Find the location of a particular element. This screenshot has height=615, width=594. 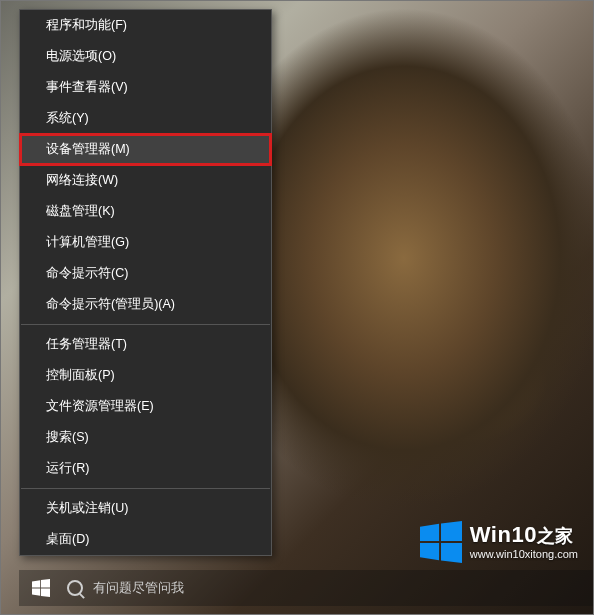

menu-item-system: 系统(Y) is located at coordinates (146, 118).